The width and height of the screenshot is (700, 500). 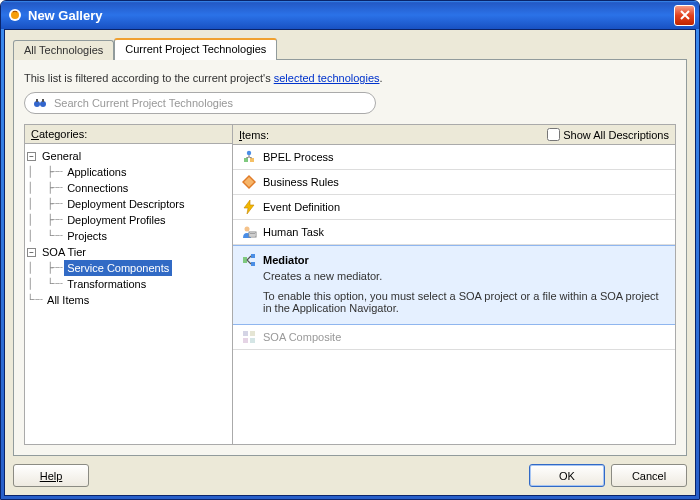 What do you see at coordinates (465, 276) in the screenshot?
I see `mediator-description: Creates a new mediator.` at bounding box center [465, 276].